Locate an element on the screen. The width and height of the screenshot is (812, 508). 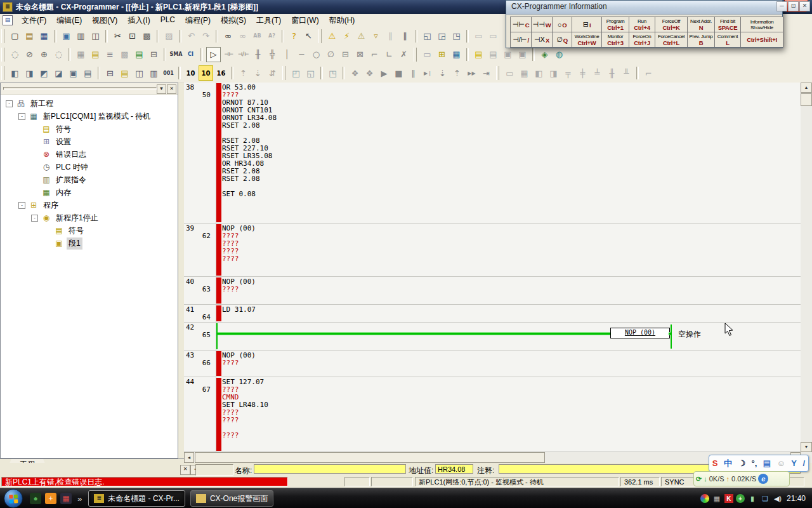
mnemonic-view-icon: ◨ is located at coordinates (29, 73).